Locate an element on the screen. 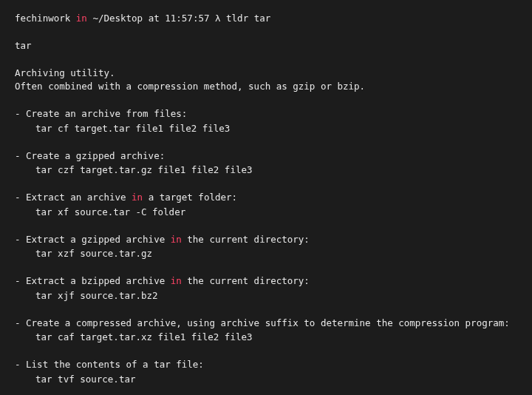 This screenshot has width=532, height=395. tldr-entry: - Create a compressed archive, using arc… is located at coordinates (266, 331).